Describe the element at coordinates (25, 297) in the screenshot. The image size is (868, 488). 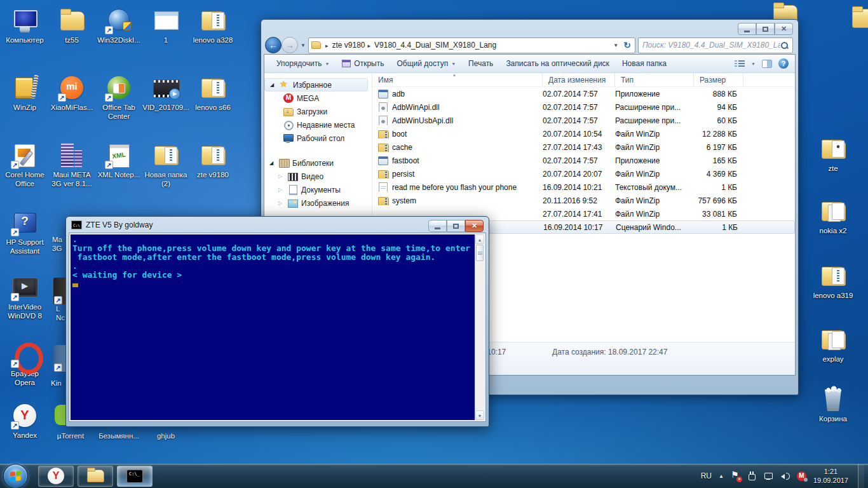
I see `desktop-icon: ↗ InterVideo WinDVD 8` at that location.